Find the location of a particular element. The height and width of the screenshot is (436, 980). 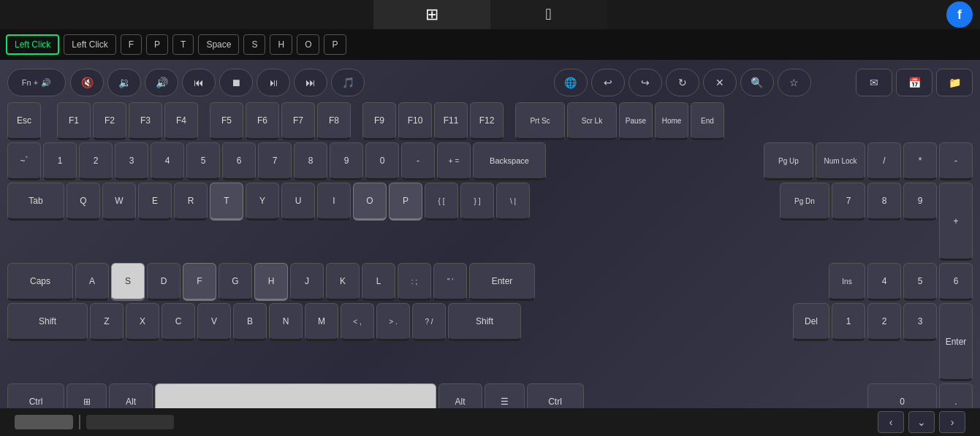

key-f2: F2 is located at coordinates (110, 121).